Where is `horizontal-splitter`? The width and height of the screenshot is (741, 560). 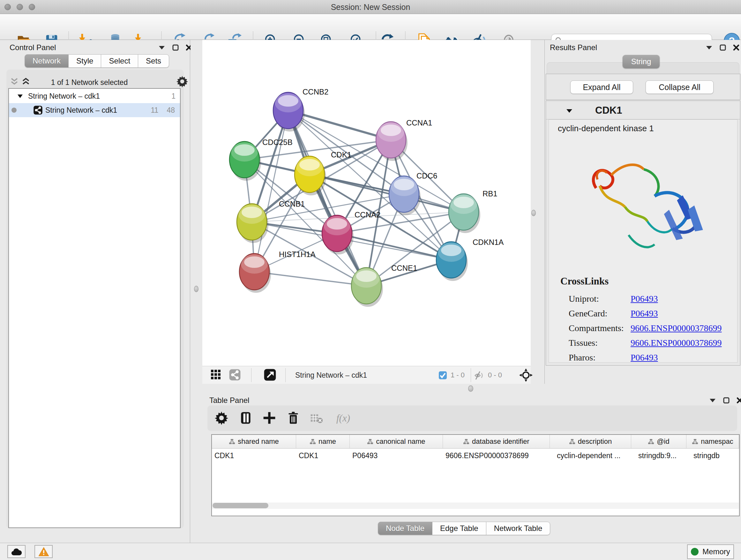 horizontal-splitter is located at coordinates (472, 389).